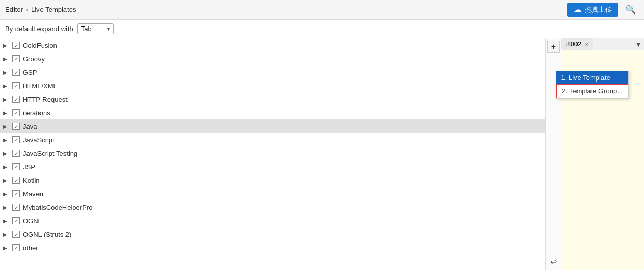  Describe the element at coordinates (16, 59) in the screenshot. I see `checkbox-groovy` at that location.